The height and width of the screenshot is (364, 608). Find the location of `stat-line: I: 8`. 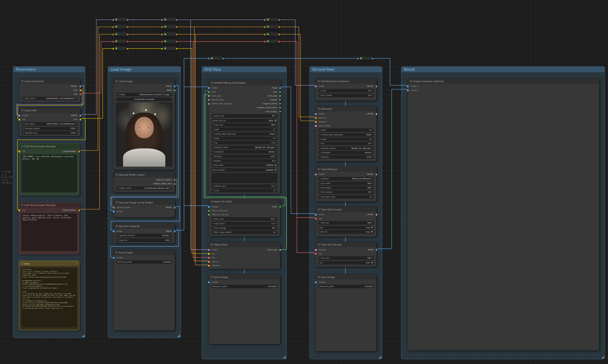

stat-line: I: 8 is located at coordinates (7, 175).